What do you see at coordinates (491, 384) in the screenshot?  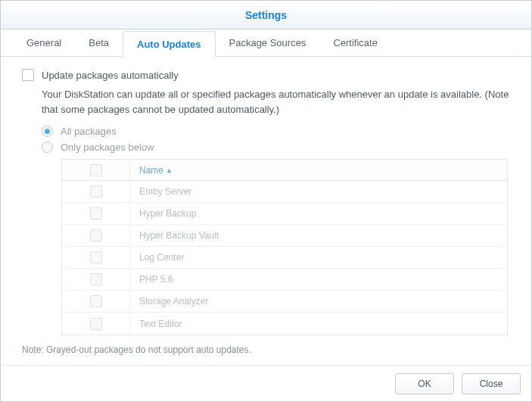 I see `close-button: Close` at bounding box center [491, 384].